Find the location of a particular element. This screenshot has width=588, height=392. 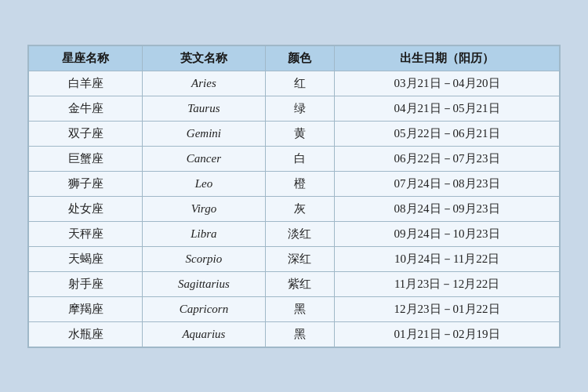

table-cell: 灰 is located at coordinates (299, 209).